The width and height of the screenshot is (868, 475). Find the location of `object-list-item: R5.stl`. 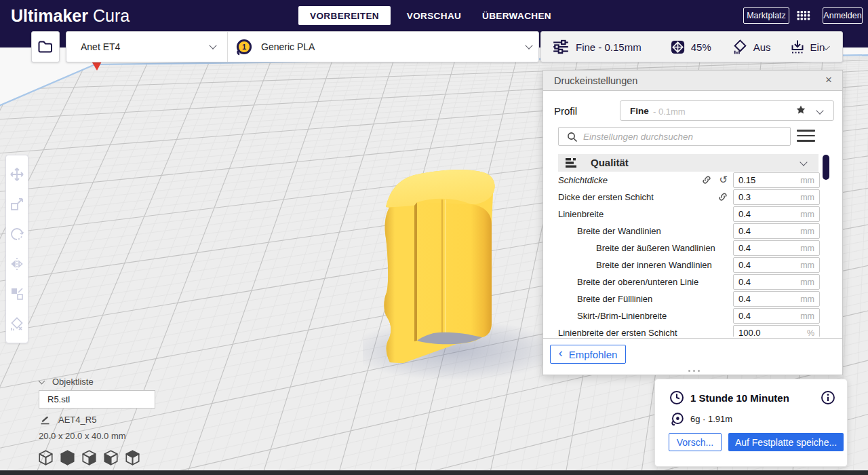

object-list-item: R5.stl is located at coordinates (97, 399).